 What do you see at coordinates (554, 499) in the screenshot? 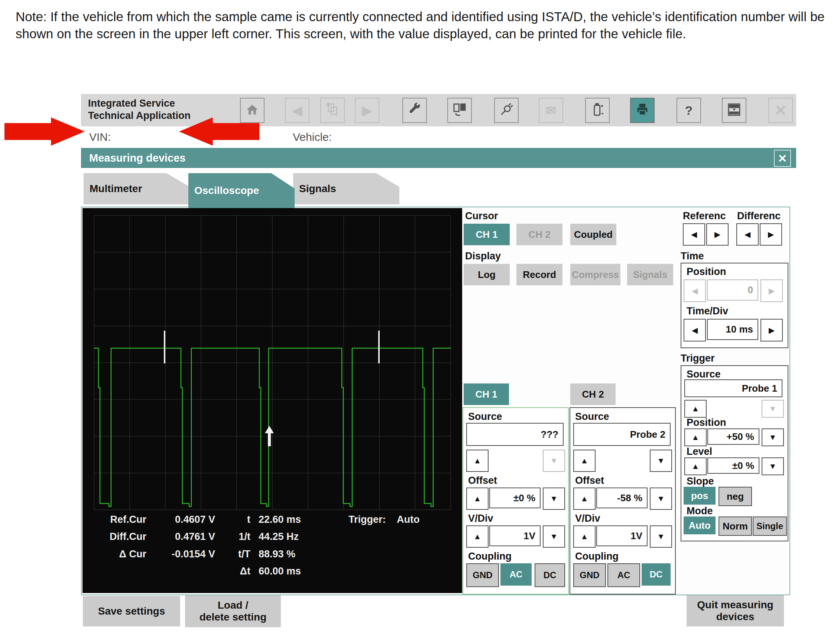
I see `ch1-offset-down-button: ▼` at bounding box center [554, 499].